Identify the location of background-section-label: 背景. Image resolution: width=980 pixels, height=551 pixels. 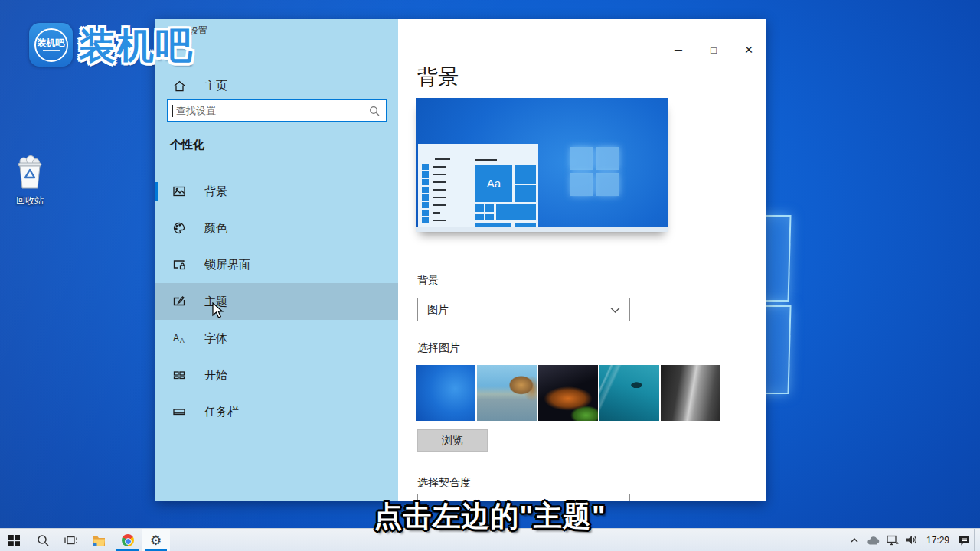
(428, 281).